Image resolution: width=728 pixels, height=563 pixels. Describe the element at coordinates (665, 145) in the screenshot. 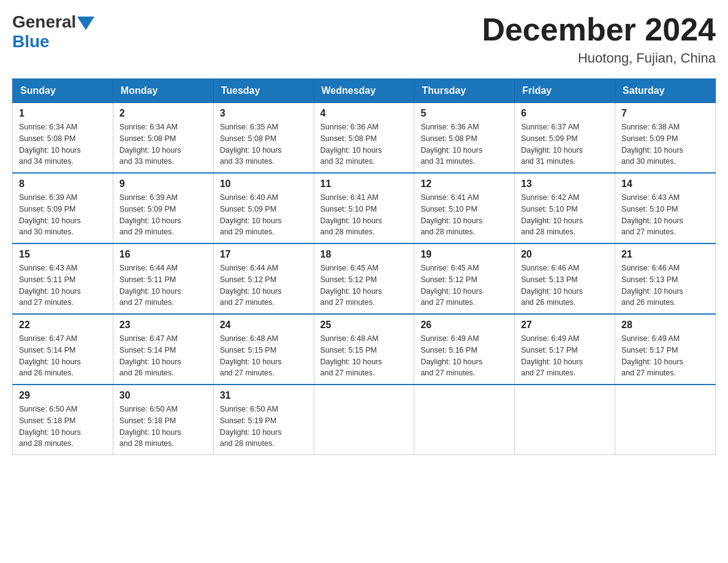

I see `day-info: Sunrise: 6:38 AM Sunset: 5:09 PM Dayligh…` at that location.